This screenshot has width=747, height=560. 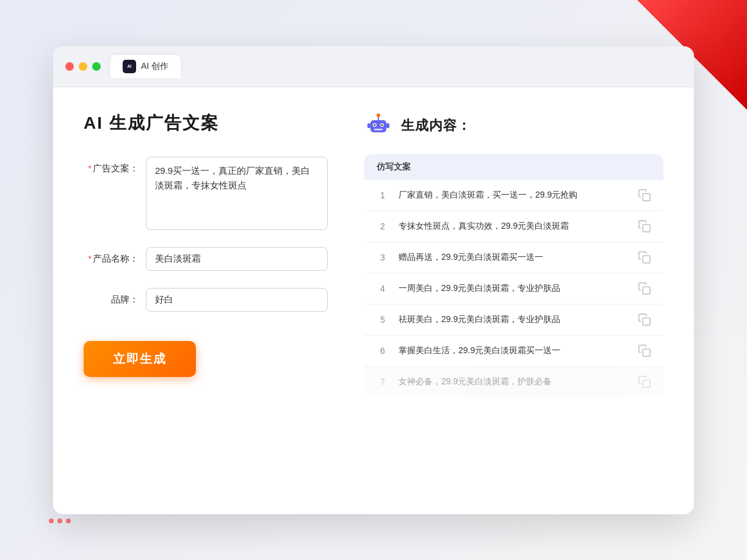 What do you see at coordinates (383, 226) in the screenshot?
I see `result-num-2: 2` at bounding box center [383, 226].